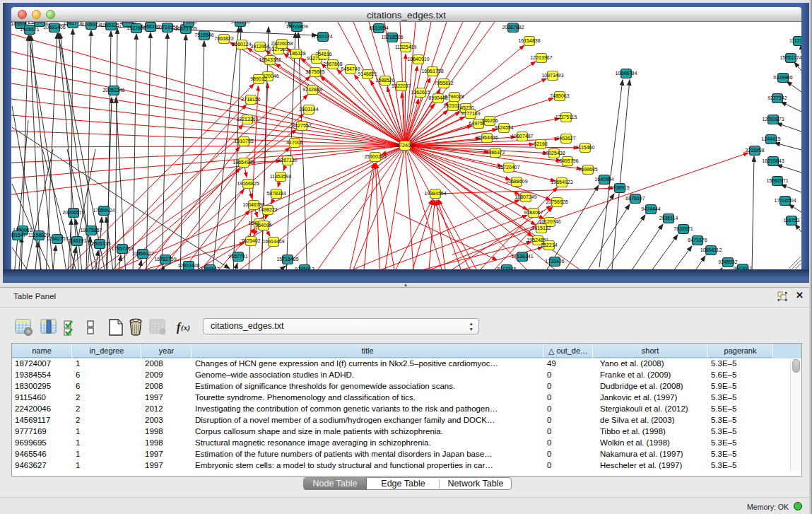 This screenshot has width=812, height=514. Describe the element at coordinates (585, 147) in the screenshot. I see `svg-text: 9115460` at that location.